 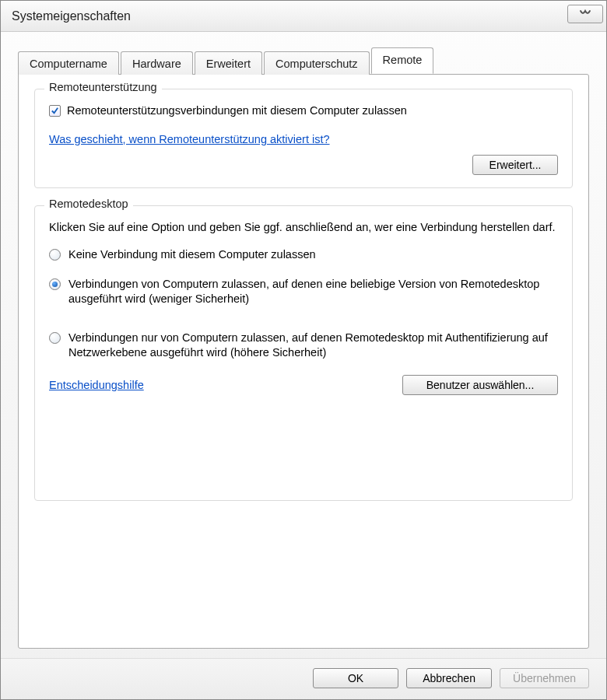 What do you see at coordinates (304, 292) in the screenshot?
I see `rd-option-any-row: Verbindungen von Computern zulassen, auf…` at bounding box center [304, 292].